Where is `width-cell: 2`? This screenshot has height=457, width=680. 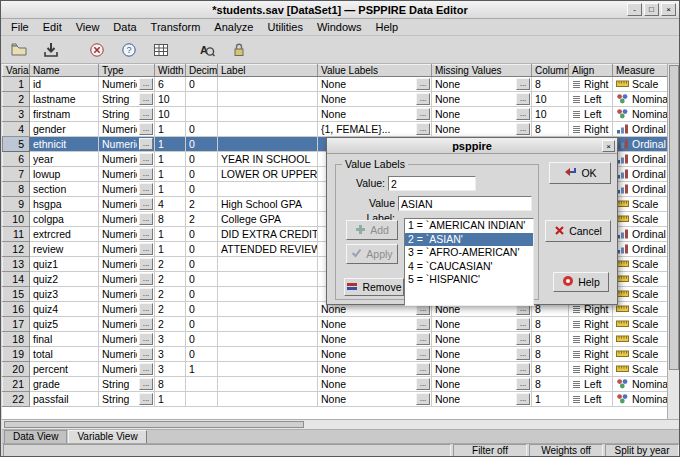 width-cell: 2 is located at coordinates (170, 310).